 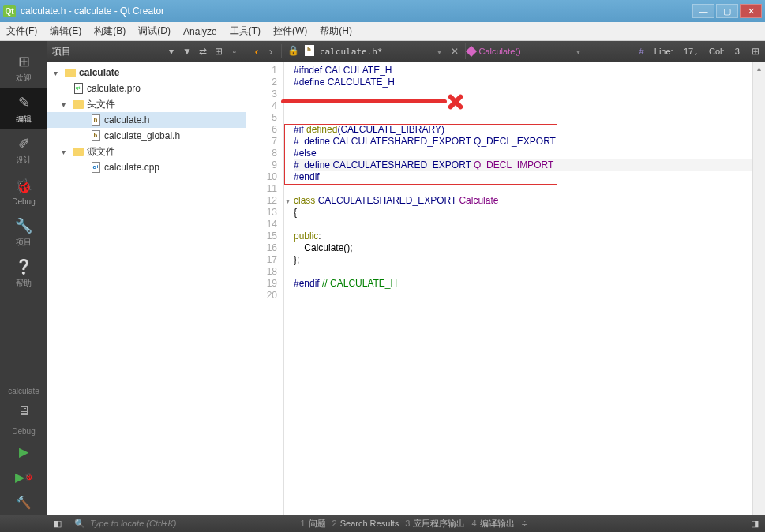 I want to click on mode-sidebar: ⊞ 欢迎 ✎ 编辑 ✐ 设计 🐞 Debug 🔧 项目 ❔ 帮助 calcula…, so click(x=24, y=278).